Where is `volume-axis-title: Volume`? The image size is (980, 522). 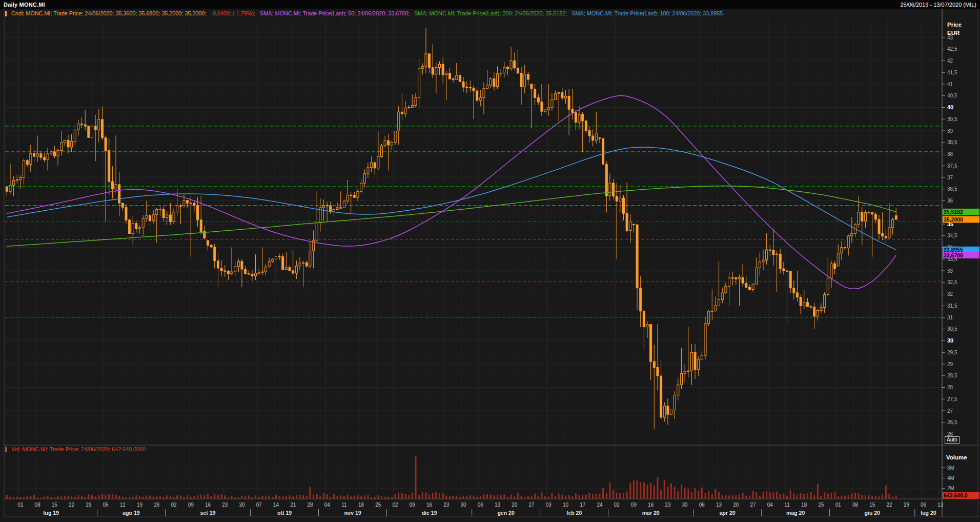
volume-axis-title: Volume is located at coordinates (956, 457).